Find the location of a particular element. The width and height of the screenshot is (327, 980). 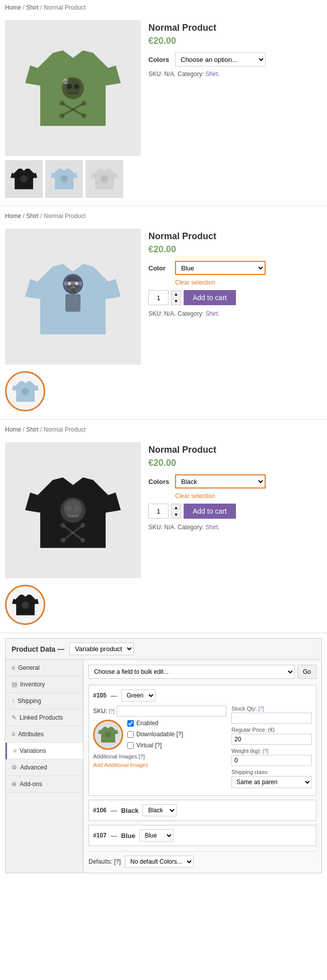

inventory-icon: ▤ is located at coordinates (14, 684).